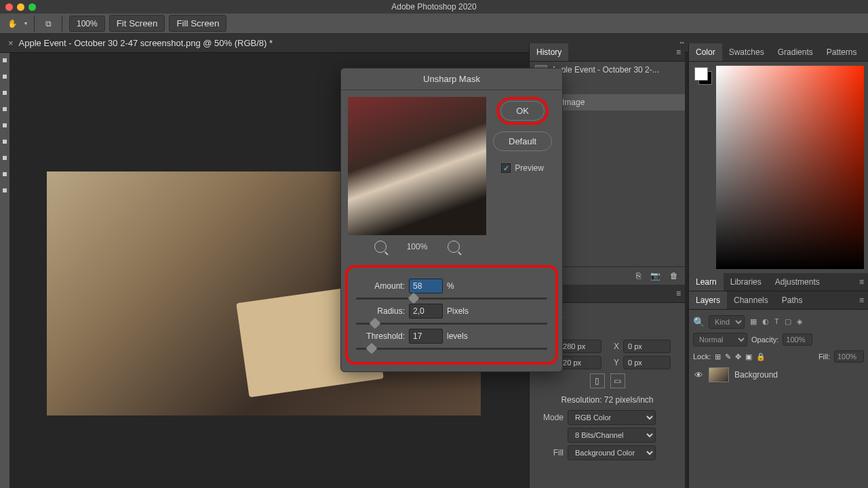 The image size is (868, 488). What do you see at coordinates (797, 340) in the screenshot?
I see `opacity-field` at bounding box center [797, 340].